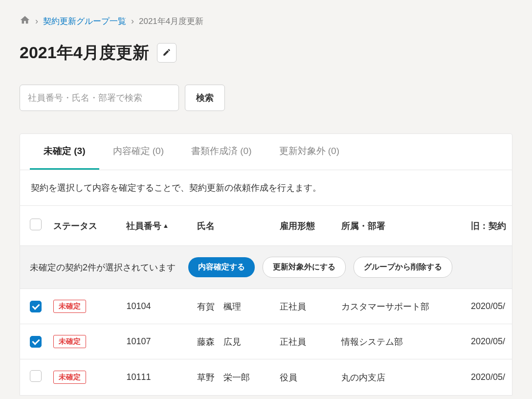  Describe the element at coordinates (65, 152) in the screenshot. I see `tab-unconfirmed: 未確定 (3)` at that location.